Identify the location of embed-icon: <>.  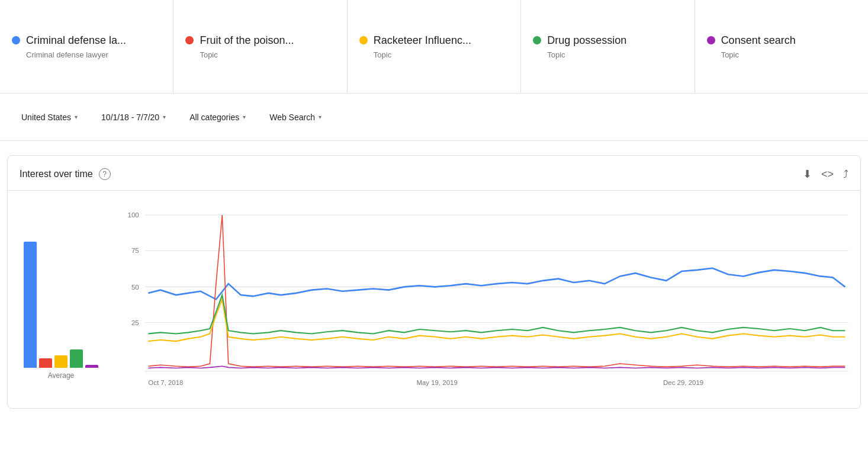
(828, 174).